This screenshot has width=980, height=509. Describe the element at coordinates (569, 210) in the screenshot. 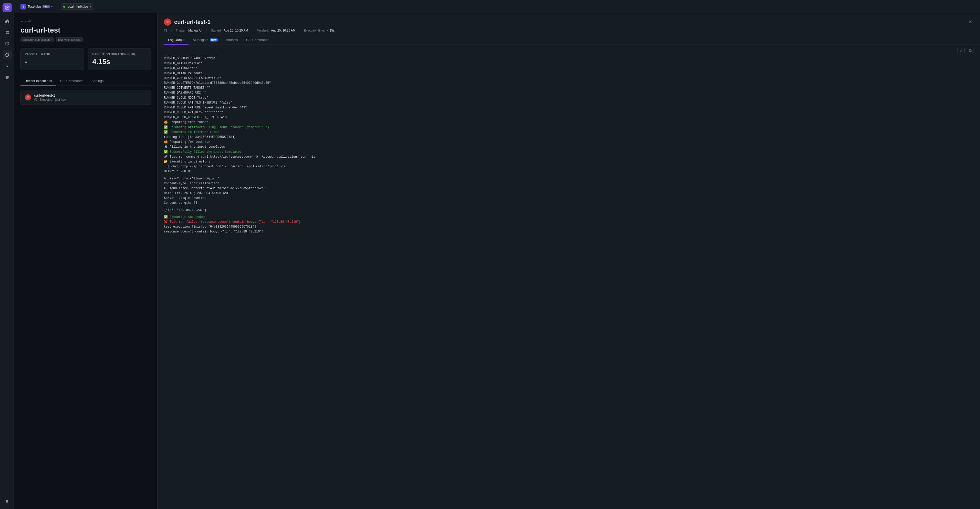

I see `log-line: {"ip": "120.88.40.232"}` at that location.